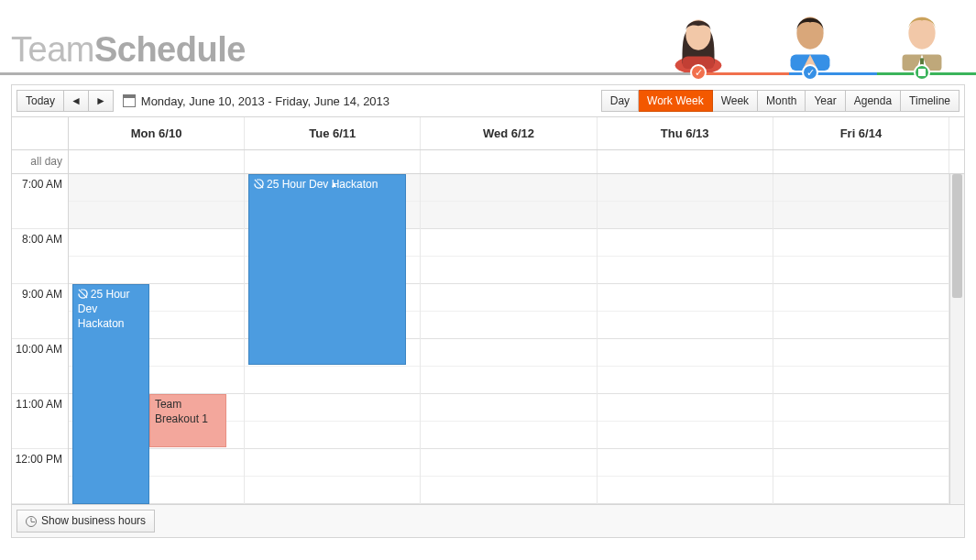  What do you see at coordinates (488, 38) in the screenshot?
I see `app-header: TeamSchedule` at bounding box center [488, 38].